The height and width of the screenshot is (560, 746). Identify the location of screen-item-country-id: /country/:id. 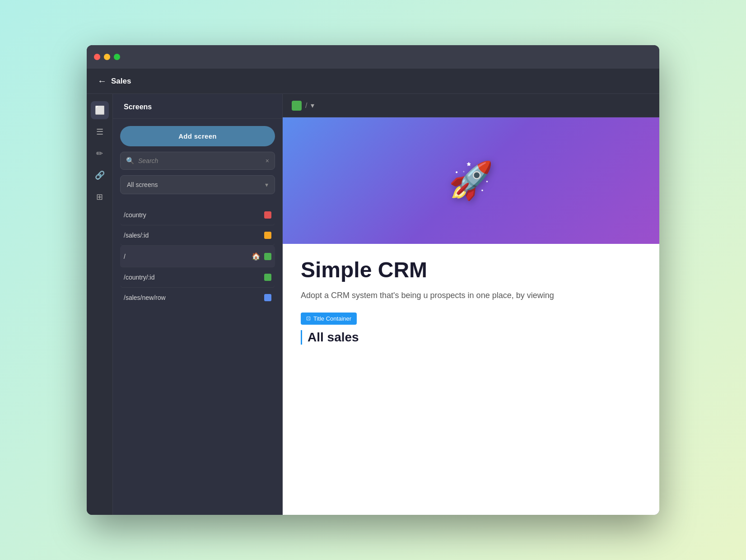
(198, 277).